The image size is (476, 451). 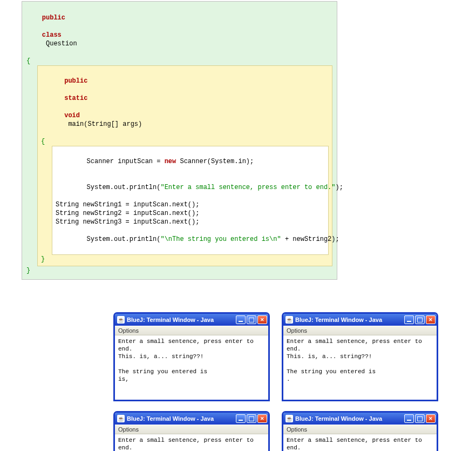 What do you see at coordinates (72, 116) in the screenshot?
I see `keyword-void: void` at bounding box center [72, 116].